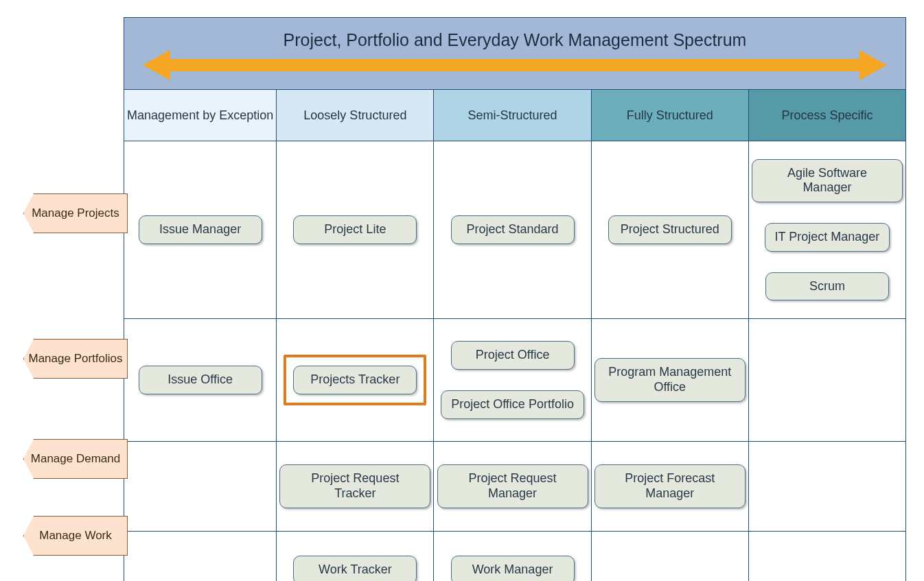 This screenshot has width=924, height=581. What do you see at coordinates (515, 557) in the screenshot?
I see `body-row: Work TrackerWork Manager` at bounding box center [515, 557].